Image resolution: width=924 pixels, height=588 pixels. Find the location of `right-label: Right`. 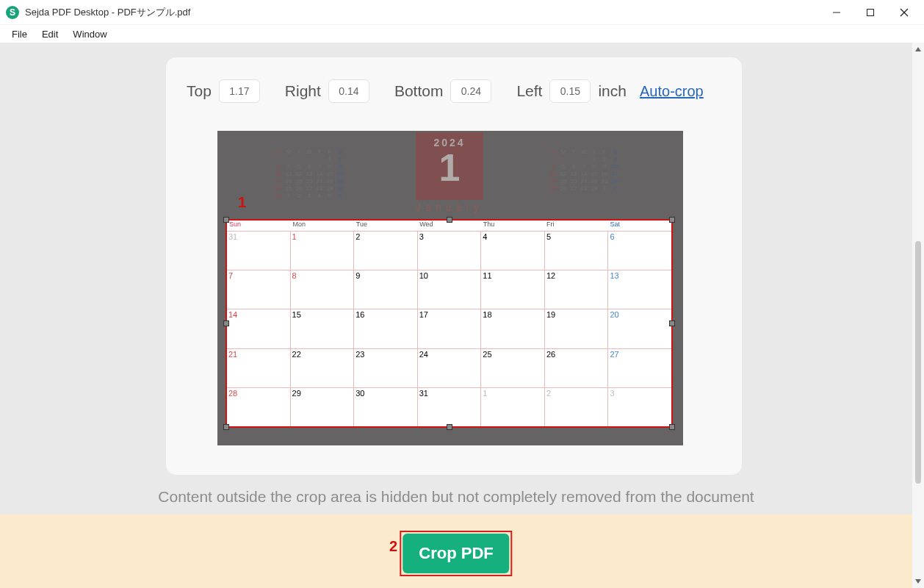

right-label: Right is located at coordinates (303, 91).